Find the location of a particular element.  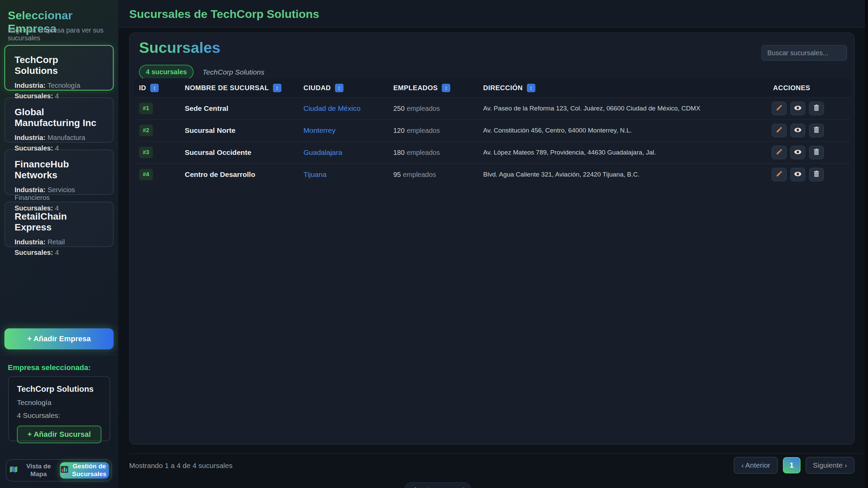

company-name: TechCorp Solutions is located at coordinates (59, 65).